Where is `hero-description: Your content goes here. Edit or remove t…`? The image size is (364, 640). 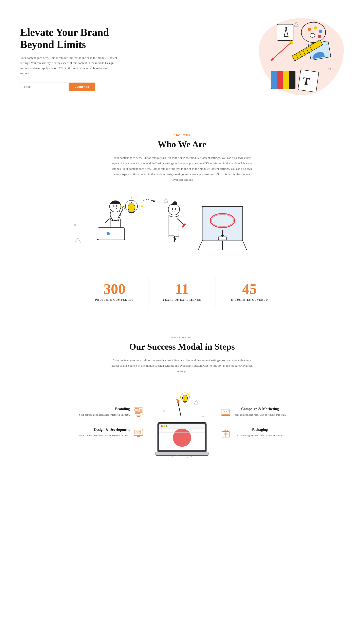
hero-description: Your content goes here. Edit or remove t… is located at coordinates (69, 66).